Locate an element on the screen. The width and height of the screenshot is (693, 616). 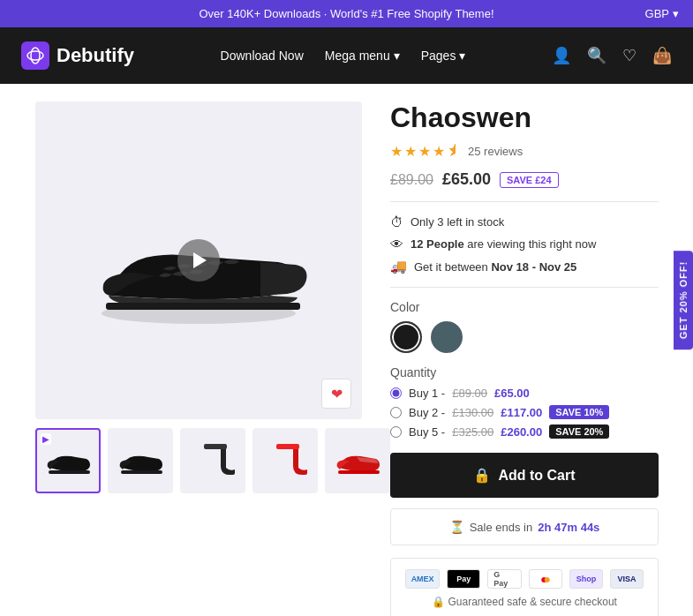
nav-pages: Pages ▾ is located at coordinates (443, 56).